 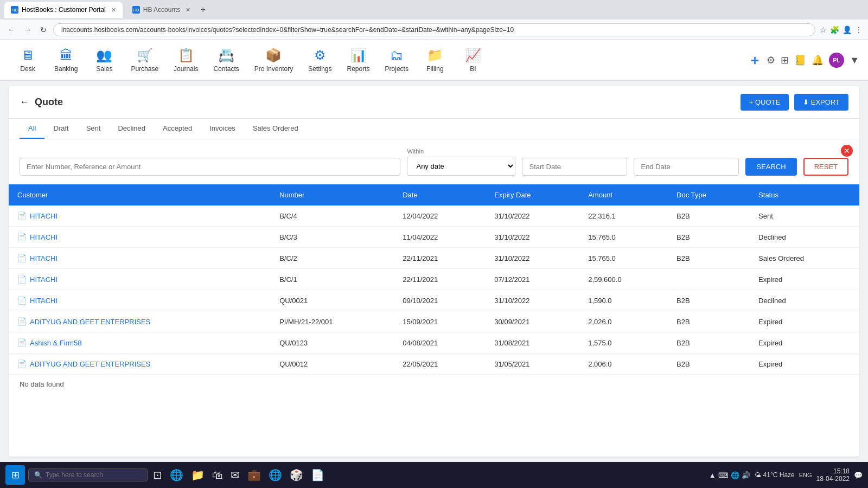 What do you see at coordinates (140, 237) in the screenshot?
I see `cell-customer-1: 📄 HITACHI` at bounding box center [140, 237].